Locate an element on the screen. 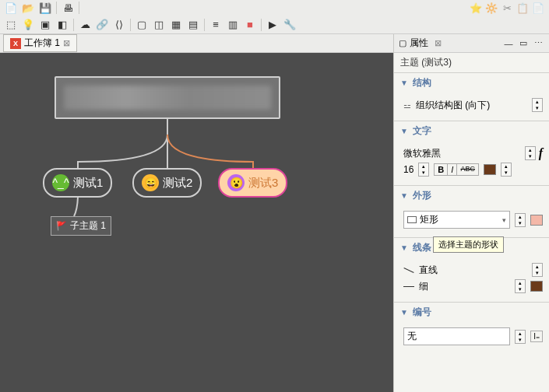 The image size is (549, 392). line-weight-row: 细 ▴▾ is located at coordinates (473, 286).